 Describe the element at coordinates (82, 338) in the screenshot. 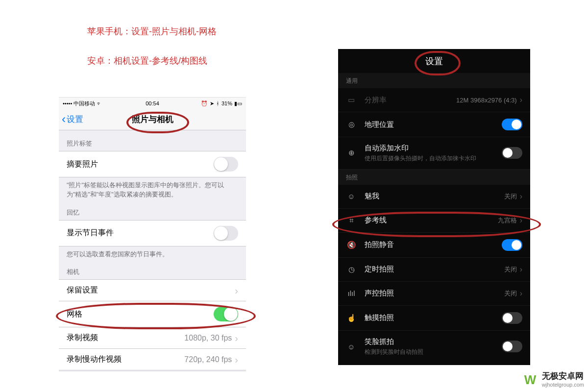

I see `row-label: 录制视频` at that location.